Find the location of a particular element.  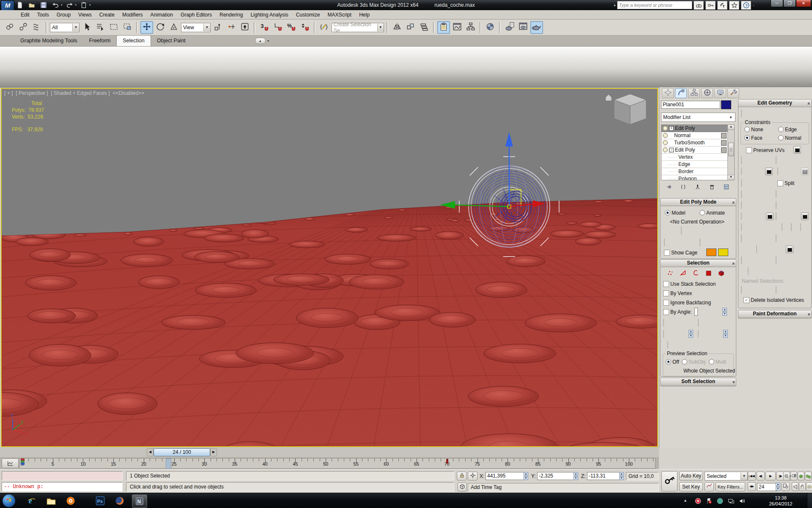

menu-animation: Animation is located at coordinates (162, 15).